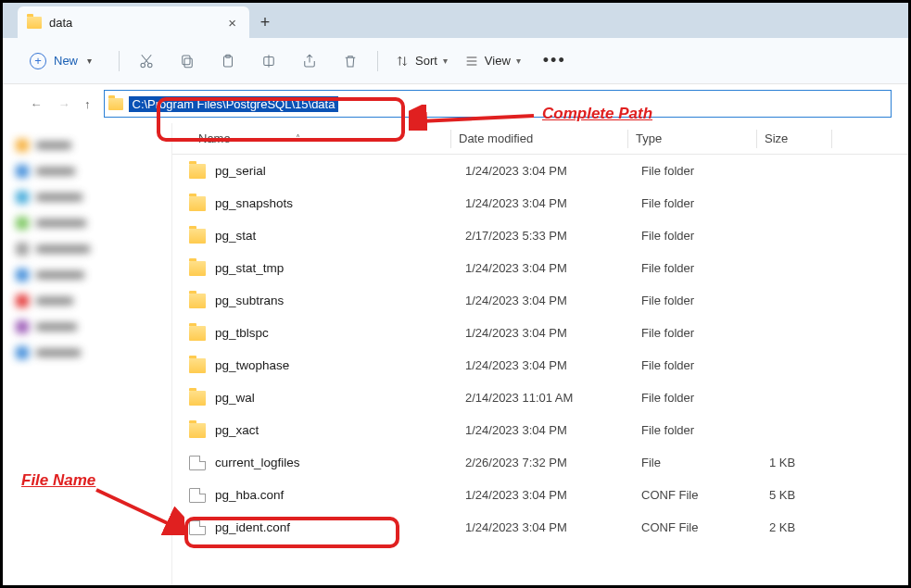  I want to click on new-tab-button: +, so click(265, 22).